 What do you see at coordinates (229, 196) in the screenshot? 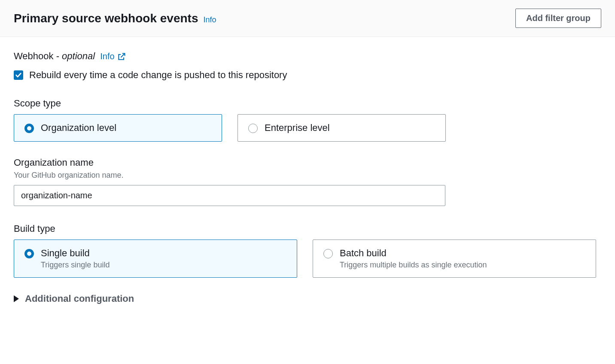
I see `org-name-input` at bounding box center [229, 196].